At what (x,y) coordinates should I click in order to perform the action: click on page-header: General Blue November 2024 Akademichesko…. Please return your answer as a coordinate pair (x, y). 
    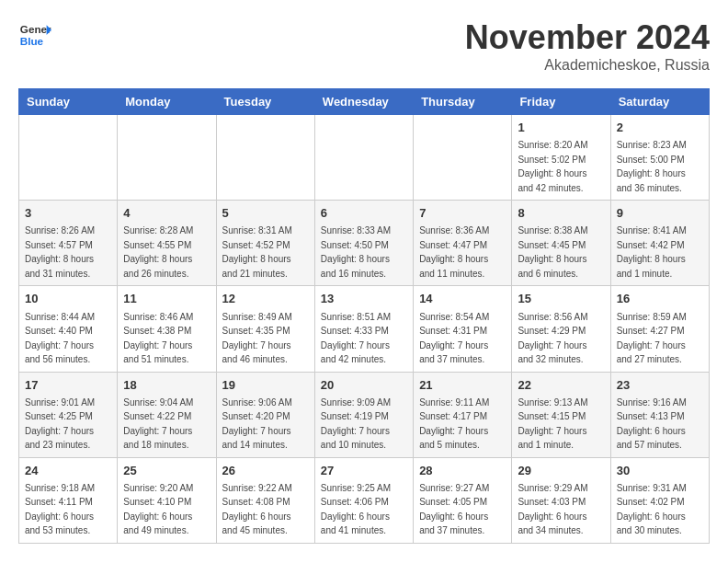
    Looking at the image, I should click on (364, 46).